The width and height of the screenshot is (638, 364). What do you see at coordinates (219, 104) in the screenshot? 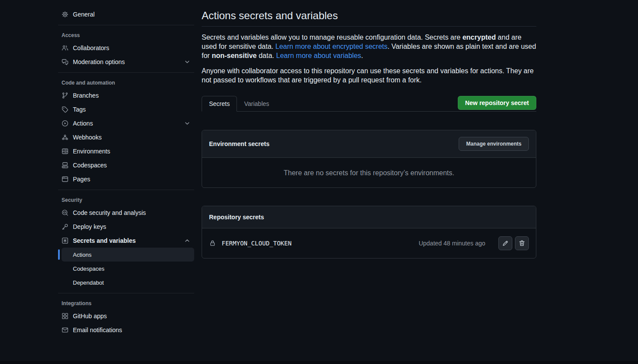
I see `tab-secrets: Secrets` at bounding box center [219, 104].